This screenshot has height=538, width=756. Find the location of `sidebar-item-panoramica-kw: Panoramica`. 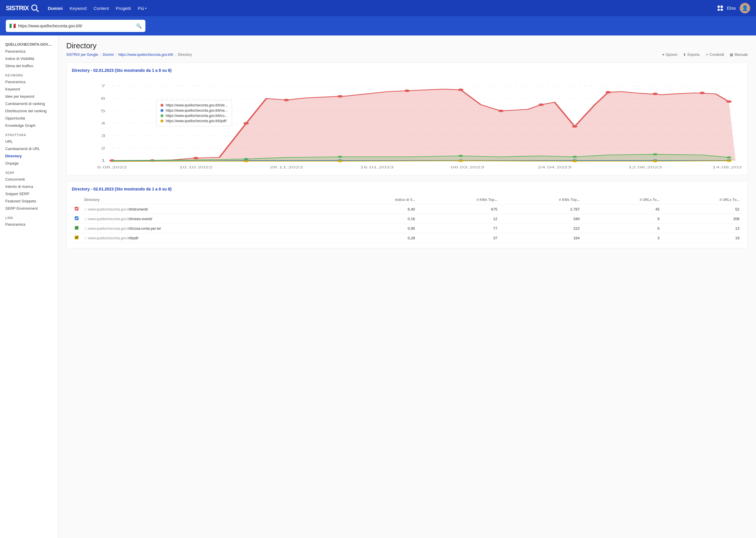

sidebar-item-panoramica-kw: Panoramica is located at coordinates (29, 82).